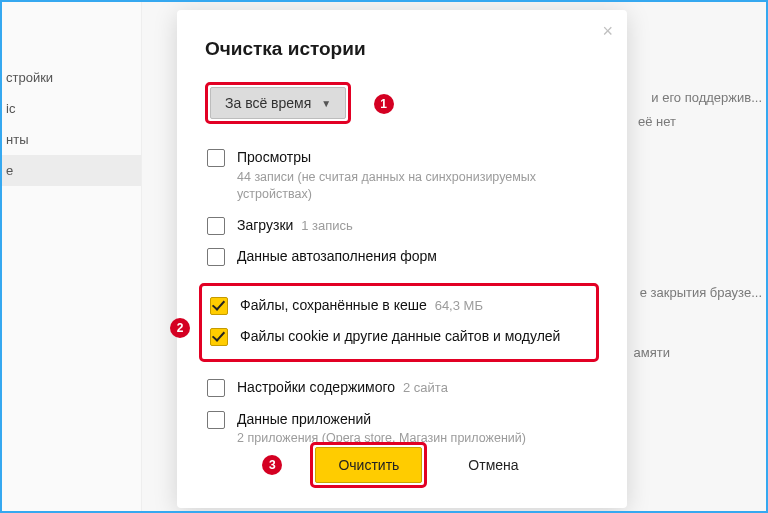 The width and height of the screenshot is (768, 513). Describe the element at coordinates (334, 305) in the screenshot. I see `option-label: Файлы, сохранённые в кеше` at that location.